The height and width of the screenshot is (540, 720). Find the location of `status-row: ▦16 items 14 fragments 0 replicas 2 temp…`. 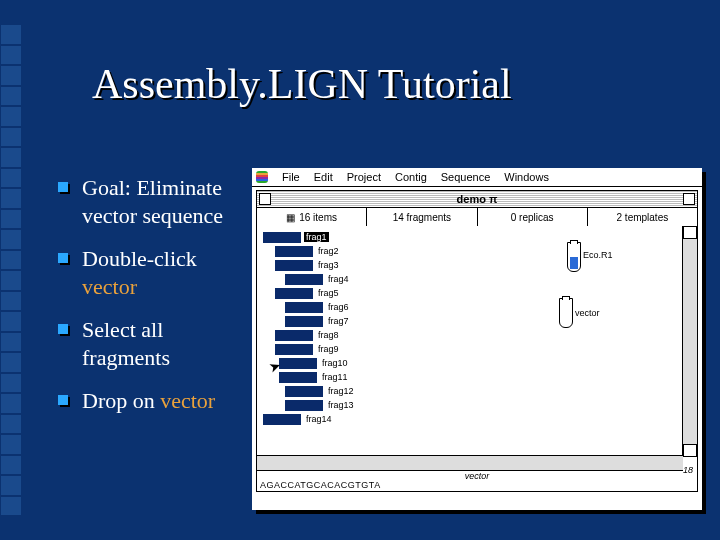

status-row: ▦16 items 14 fragments 0 replicas 2 temp… is located at coordinates (477, 218).